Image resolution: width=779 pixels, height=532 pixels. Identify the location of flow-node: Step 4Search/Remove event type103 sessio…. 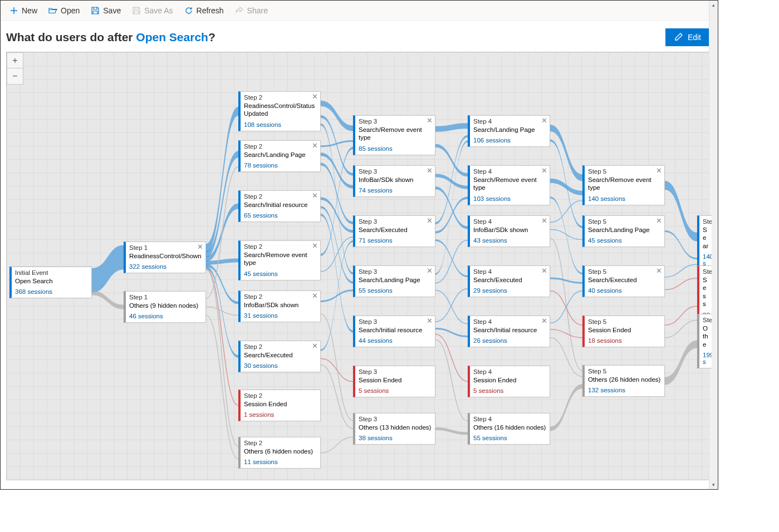
(509, 185).